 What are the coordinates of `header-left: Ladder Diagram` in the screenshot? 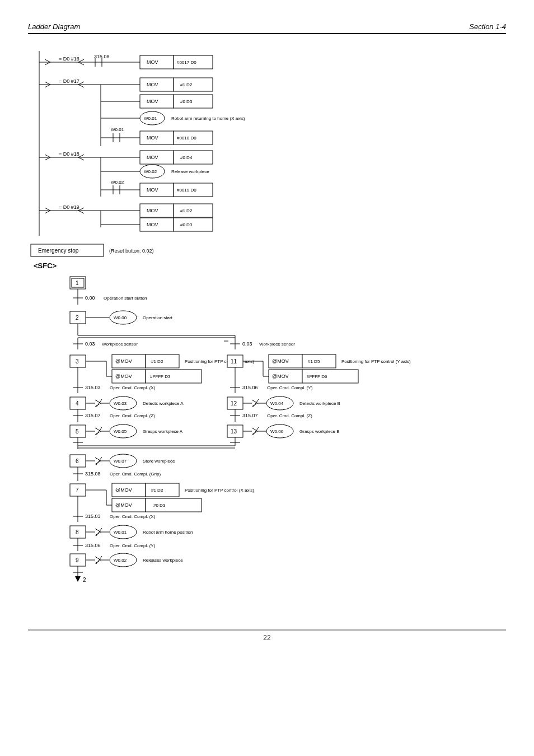 It's located at (54, 27).